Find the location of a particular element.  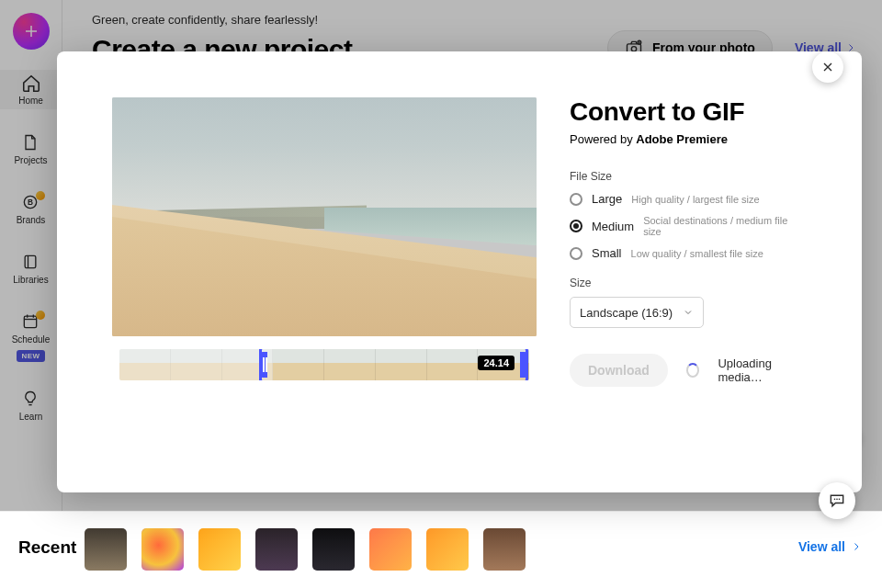

trim-handle-left is located at coordinates (264, 365).